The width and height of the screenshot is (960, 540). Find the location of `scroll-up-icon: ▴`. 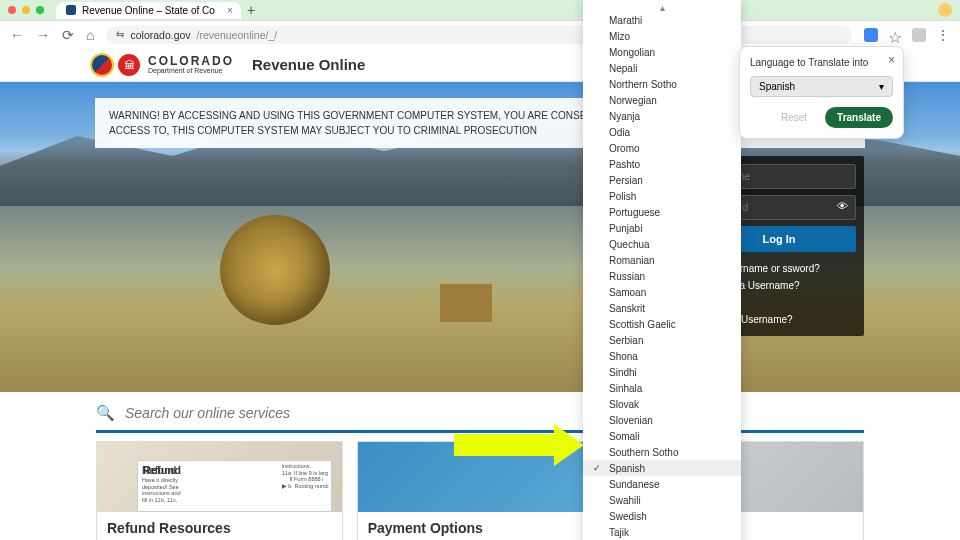

scroll-up-icon: ▴ is located at coordinates (662, 8).